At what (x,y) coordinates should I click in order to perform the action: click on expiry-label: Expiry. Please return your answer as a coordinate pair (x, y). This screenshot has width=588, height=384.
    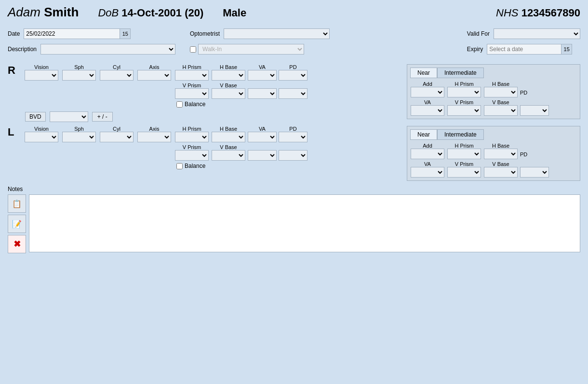
    Looking at the image, I should click on (475, 49).